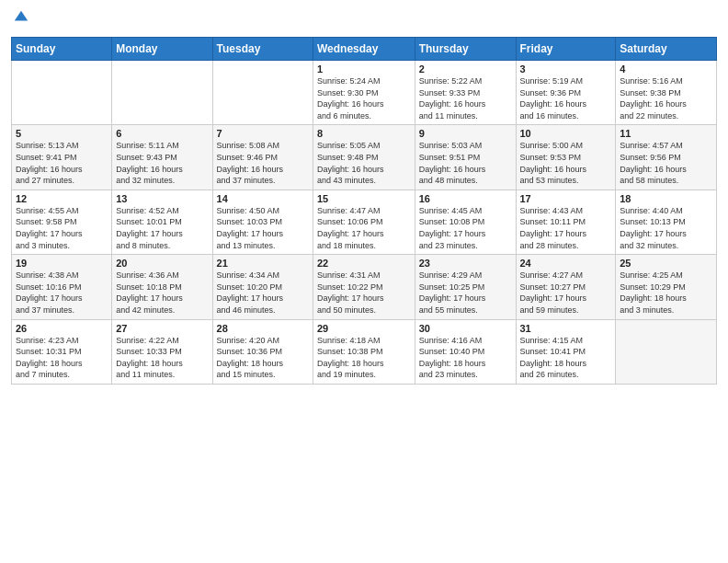 The image size is (728, 563). Describe the element at coordinates (162, 228) in the screenshot. I see `day-info: Sunrise: 4:52 AM Sunset: 10:01 PM Daylig…` at that location.